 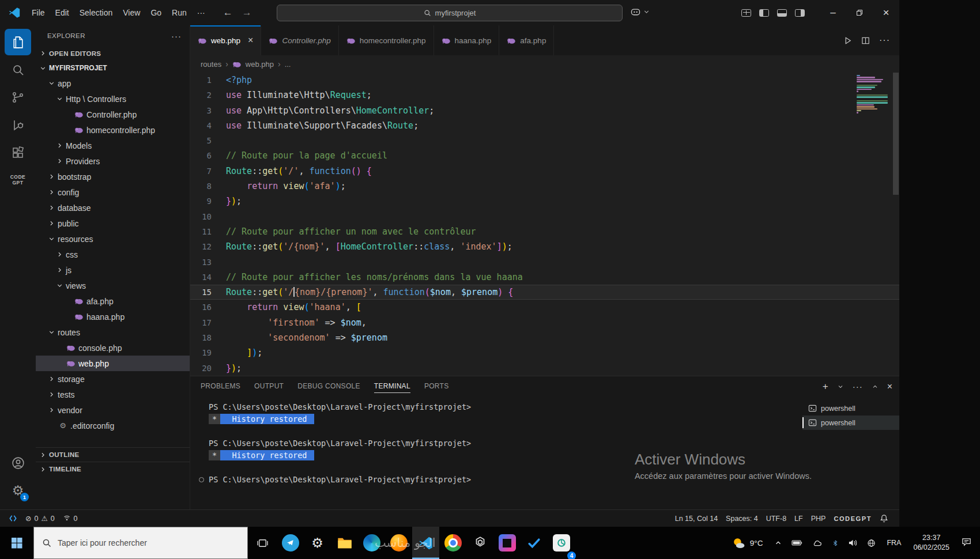 What do you see at coordinates (860, 13) in the screenshot?
I see `window-maximize-button` at bounding box center [860, 13].